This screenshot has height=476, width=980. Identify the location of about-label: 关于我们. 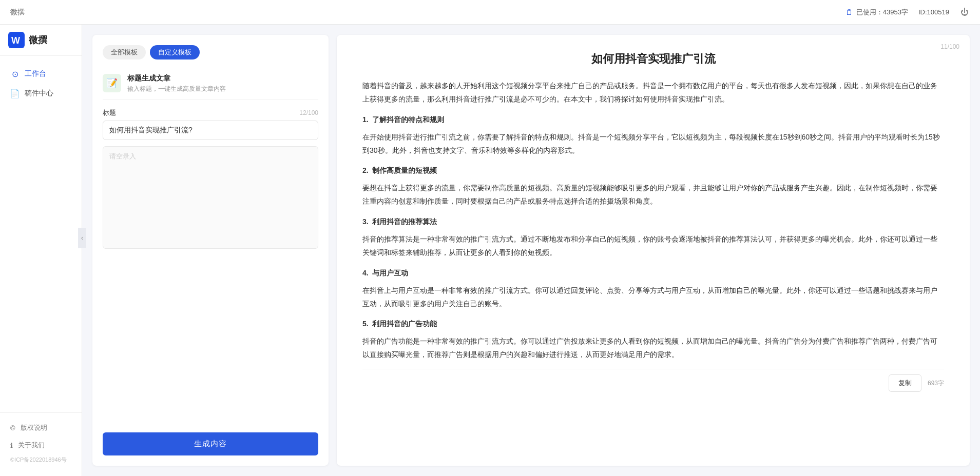
(31, 445).